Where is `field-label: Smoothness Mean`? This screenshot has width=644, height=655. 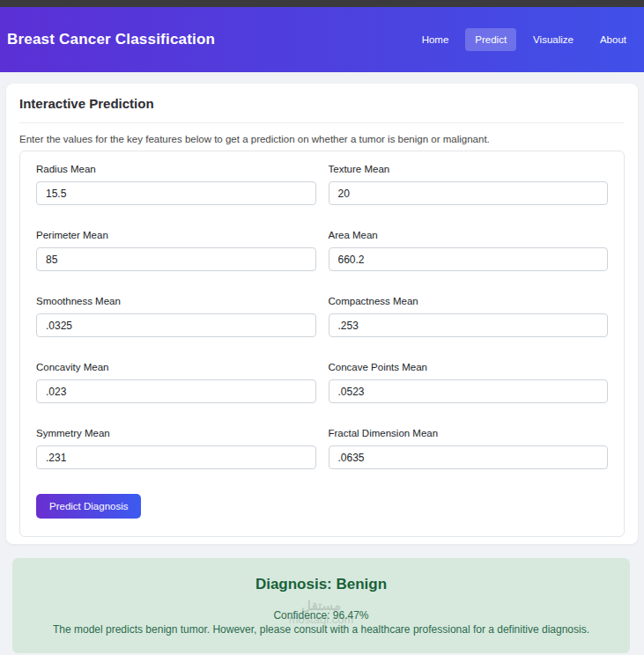 field-label: Smoothness Mean is located at coordinates (176, 301).